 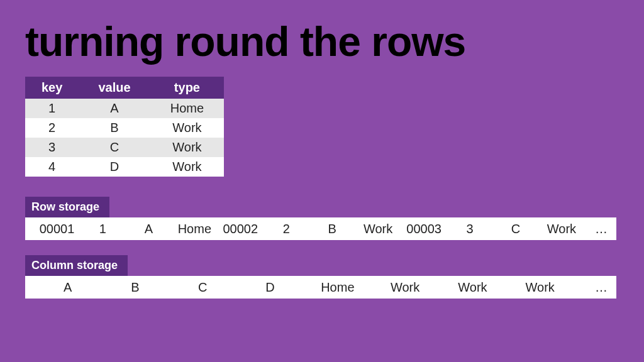 I want to click on cell-value: A, so click(x=114, y=108).